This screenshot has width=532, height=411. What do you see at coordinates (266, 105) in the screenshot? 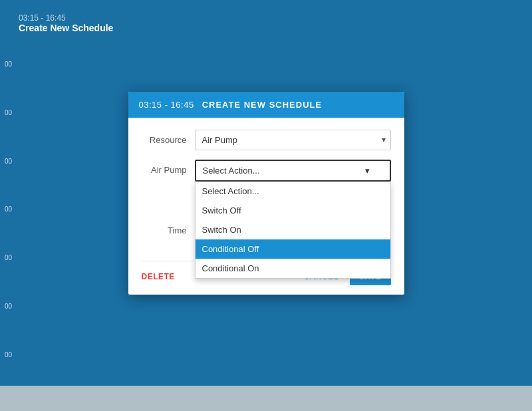
I see `modal-header: 03:15 - 16:45 CREATE NEW SCHEDULE` at bounding box center [266, 105].